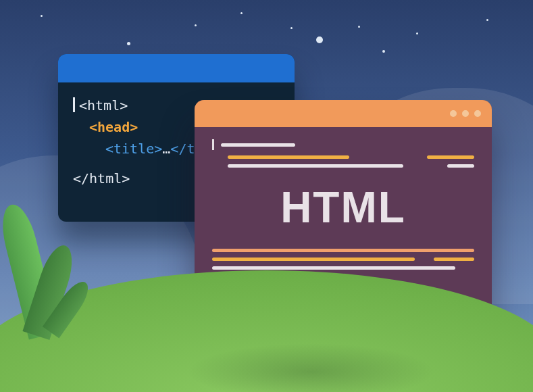 Image resolution: width=533 pixels, height=392 pixels. Describe the element at coordinates (134, 149) in the screenshot. I see `code-token-title-open: <title>` at that location.